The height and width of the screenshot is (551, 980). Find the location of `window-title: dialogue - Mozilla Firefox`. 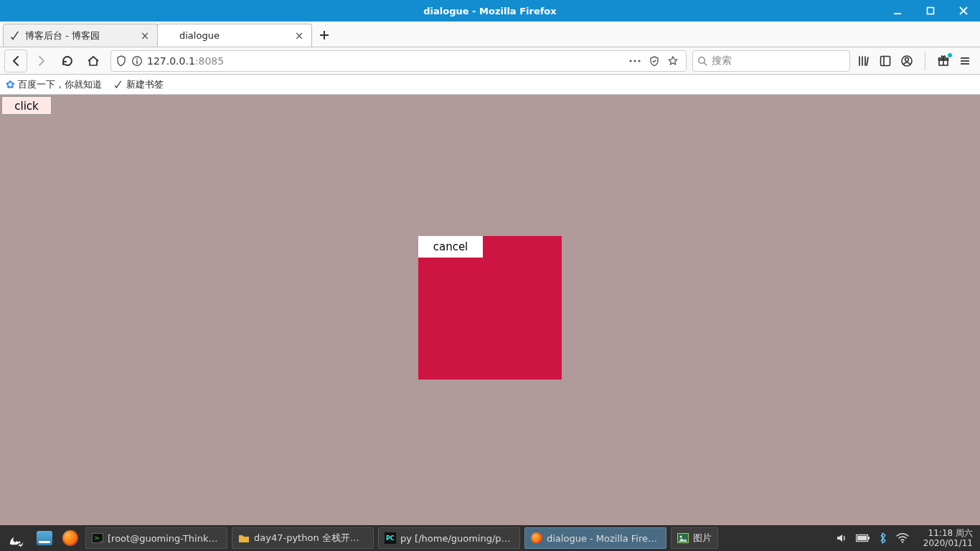

window-title: dialogue - Mozilla Firefox is located at coordinates (489, 11).